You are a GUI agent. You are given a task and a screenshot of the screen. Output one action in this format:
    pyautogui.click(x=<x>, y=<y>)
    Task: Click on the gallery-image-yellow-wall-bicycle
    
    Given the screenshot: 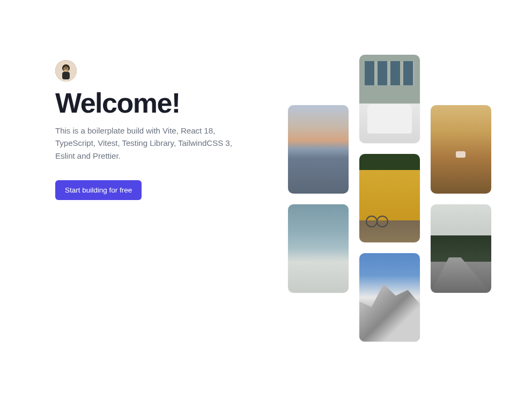 What is the action you would take?
    pyautogui.click(x=389, y=198)
    